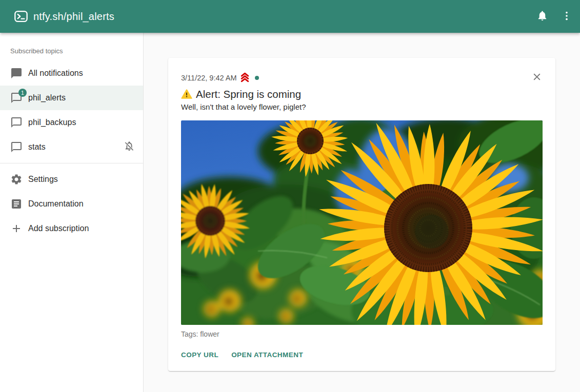 This screenshot has height=392, width=580. Describe the element at coordinates (187, 94) in the screenshot. I see `warning-emoji-icon` at that location.